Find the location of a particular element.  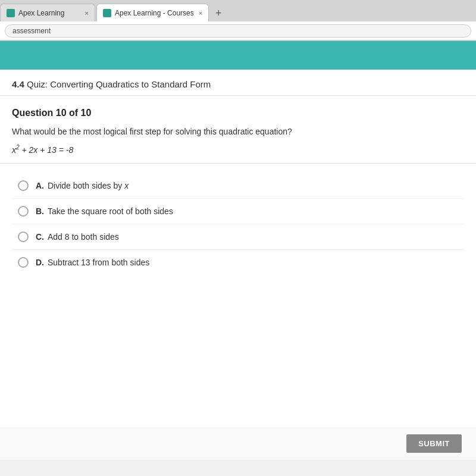

question-counter: Question 10 of 10 is located at coordinates (238, 113).